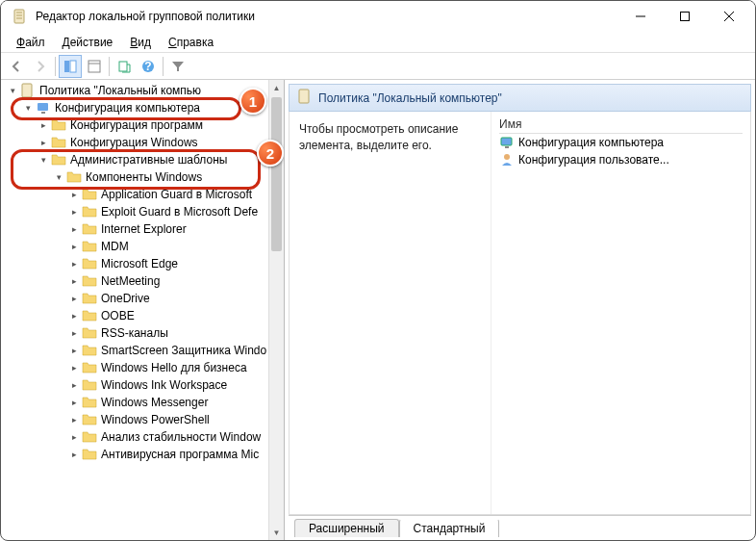 Image resolution: width=756 pixels, height=541 pixels. Describe the element at coordinates (142, 402) in the screenshot. I see `tree-item: ▸Windows Messenger` at that location.